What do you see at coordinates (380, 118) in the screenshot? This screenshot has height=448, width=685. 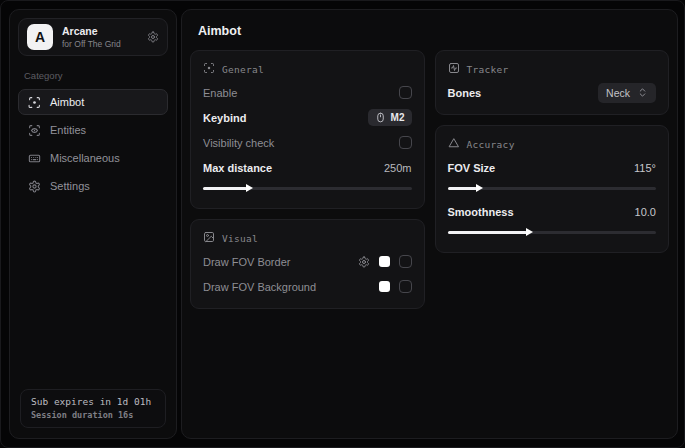 I see `mouse-icon` at bounding box center [380, 118].